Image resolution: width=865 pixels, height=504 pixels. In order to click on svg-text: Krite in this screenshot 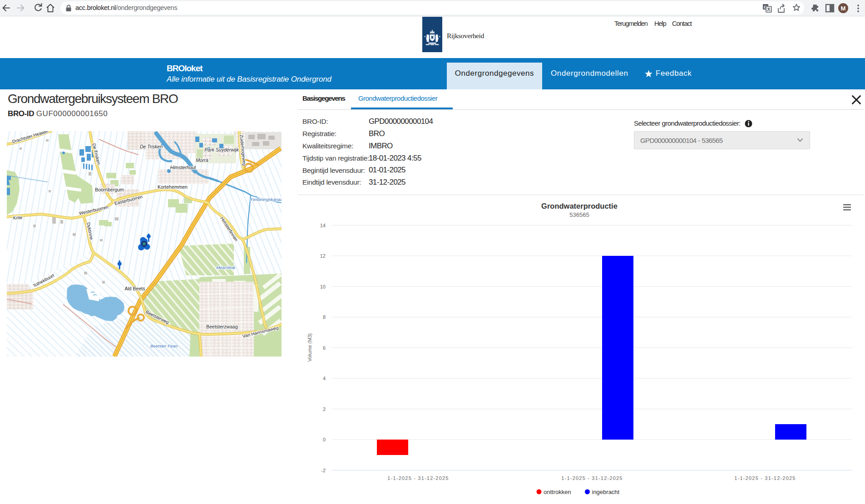, I will do `click(18, 218)`.